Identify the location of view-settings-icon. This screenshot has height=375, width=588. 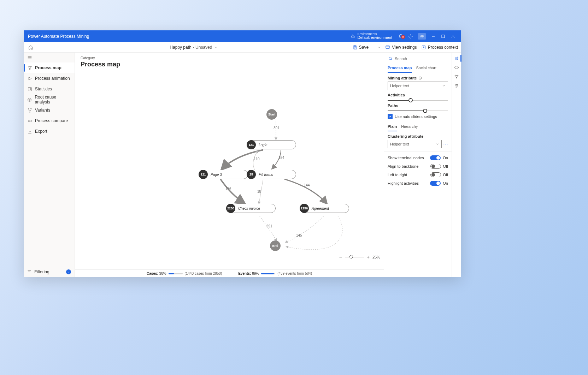
(388, 47).